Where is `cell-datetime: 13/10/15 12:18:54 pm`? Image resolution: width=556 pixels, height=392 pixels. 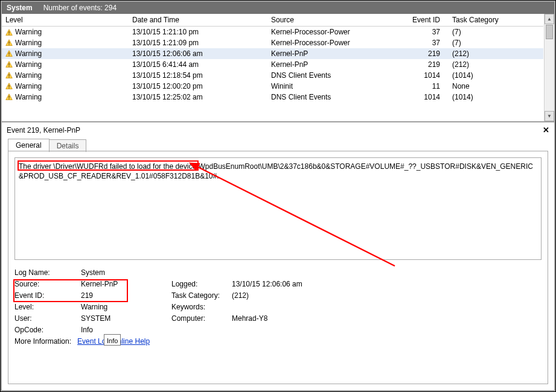 cell-datetime: 13/10/15 12:18:54 pm is located at coordinates (198, 75).